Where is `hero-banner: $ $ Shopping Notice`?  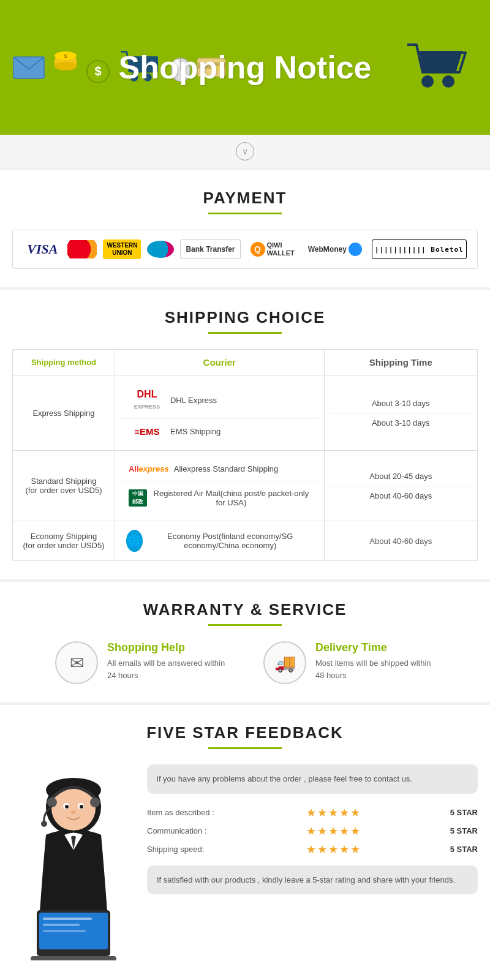
hero-banner: $ $ Shopping Notice is located at coordinates (245, 67).